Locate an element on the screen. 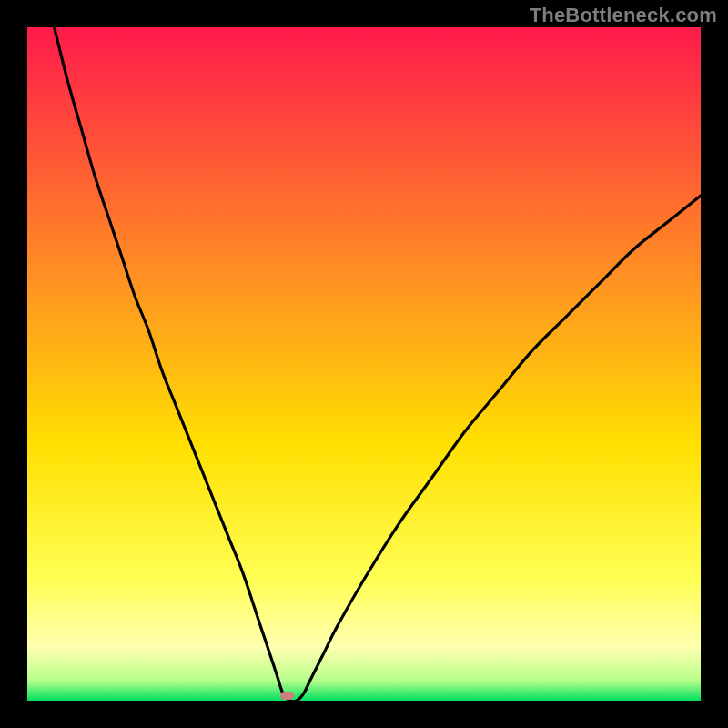 This screenshot has width=728, height=728. optimal-point-marker is located at coordinates (288, 695).